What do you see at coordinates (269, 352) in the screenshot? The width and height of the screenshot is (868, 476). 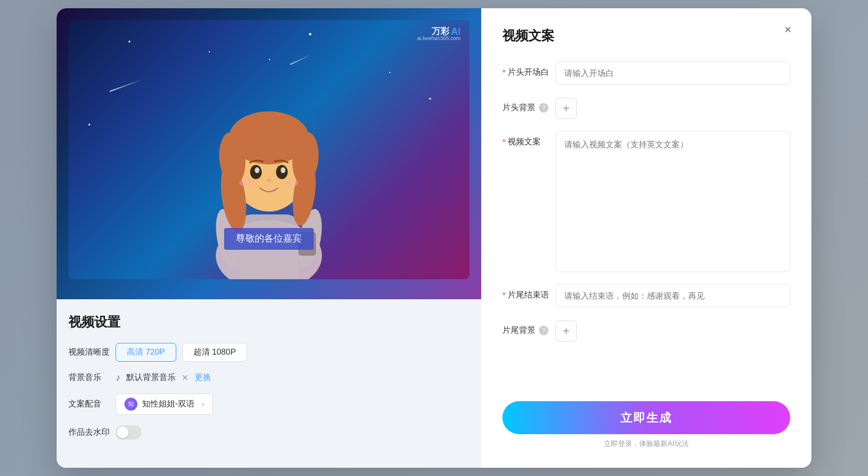 I see `quality-row: 视频清晰度 高清 720P 超清 1080P` at bounding box center [269, 352].